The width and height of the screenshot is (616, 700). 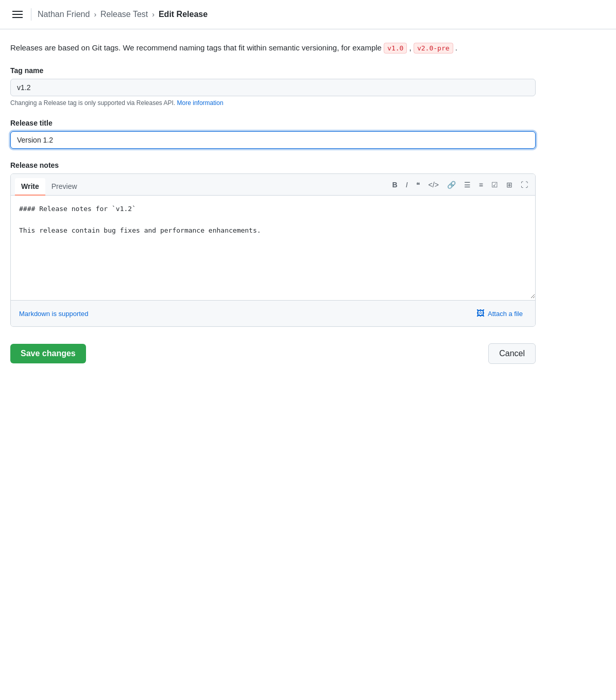 I want to click on tag-example-1: v1.0, so click(x=396, y=48).